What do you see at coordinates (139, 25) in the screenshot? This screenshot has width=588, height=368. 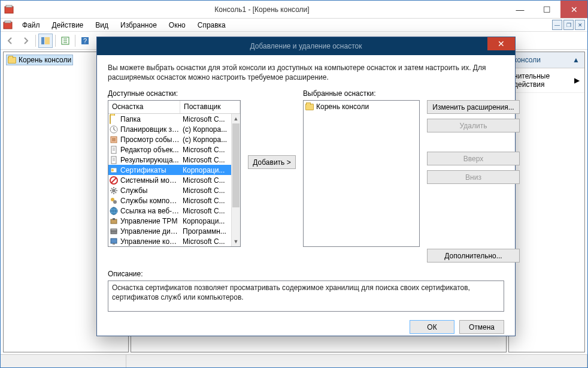 I see `menu-favorites: Избранное` at bounding box center [139, 25].